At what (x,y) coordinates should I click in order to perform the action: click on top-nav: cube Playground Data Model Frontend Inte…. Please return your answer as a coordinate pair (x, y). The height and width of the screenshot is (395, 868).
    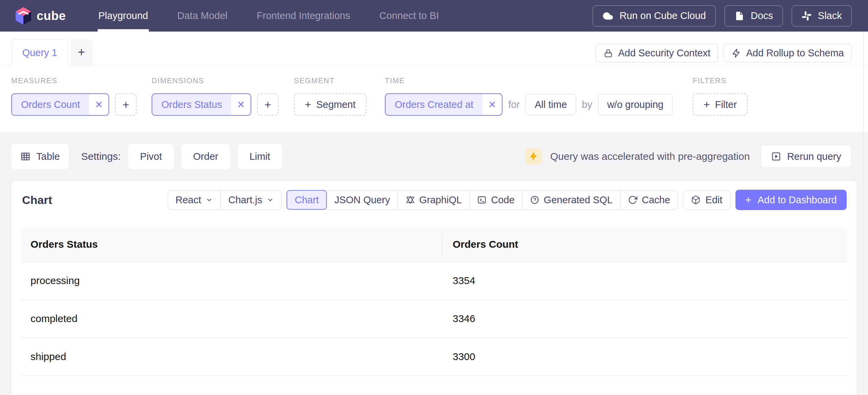
    Looking at the image, I should click on (434, 16).